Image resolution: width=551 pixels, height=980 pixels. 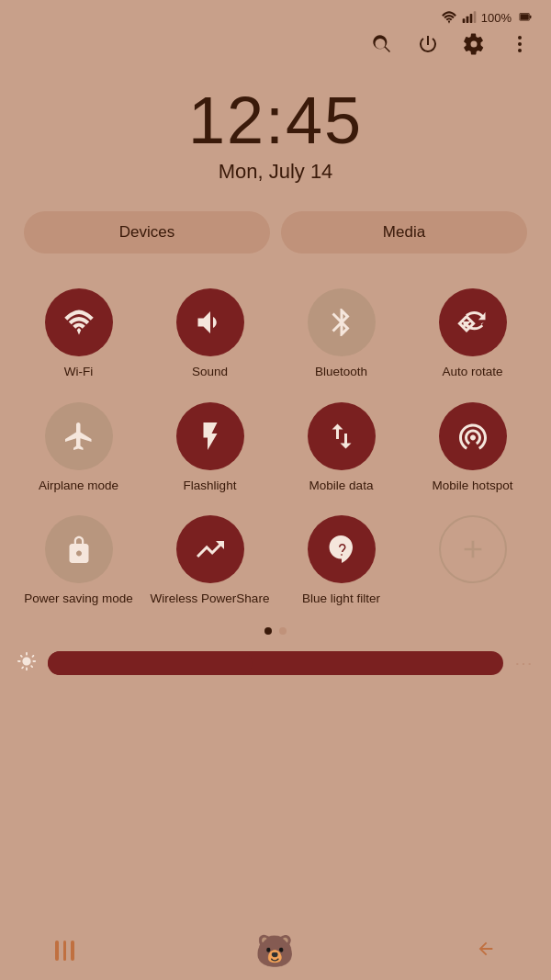 What do you see at coordinates (520, 44) in the screenshot?
I see `more-icon` at bounding box center [520, 44].